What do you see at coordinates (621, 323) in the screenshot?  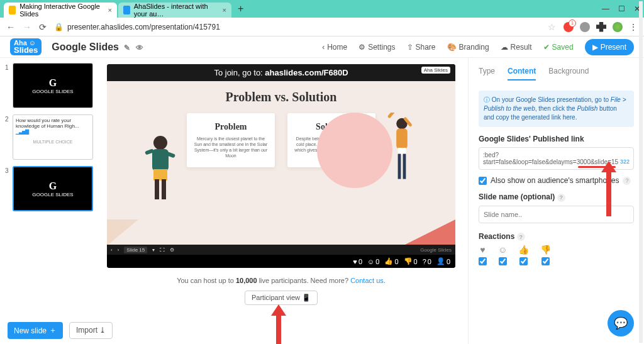 I see `chat-fab: 💬` at bounding box center [621, 323].